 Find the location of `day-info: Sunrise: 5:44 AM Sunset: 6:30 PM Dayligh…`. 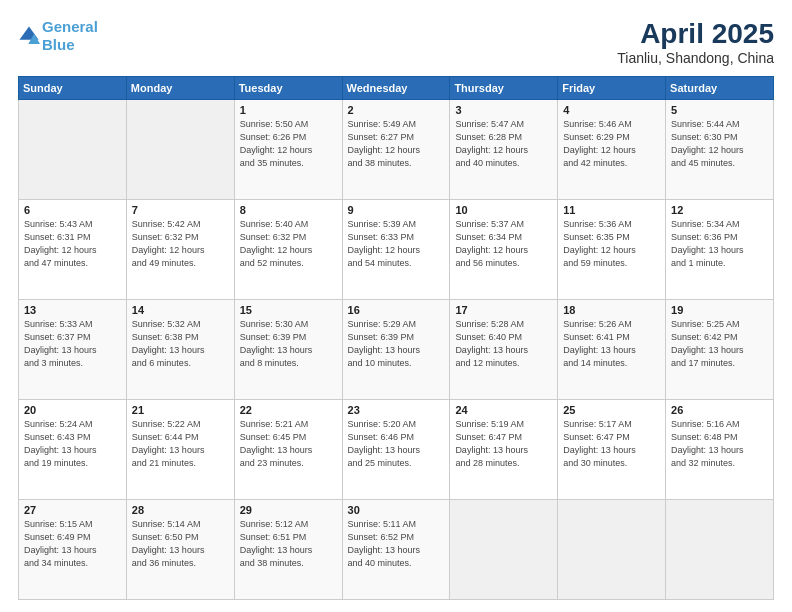

day-info: Sunrise: 5:44 AM Sunset: 6:30 PM Dayligh… is located at coordinates (720, 144).